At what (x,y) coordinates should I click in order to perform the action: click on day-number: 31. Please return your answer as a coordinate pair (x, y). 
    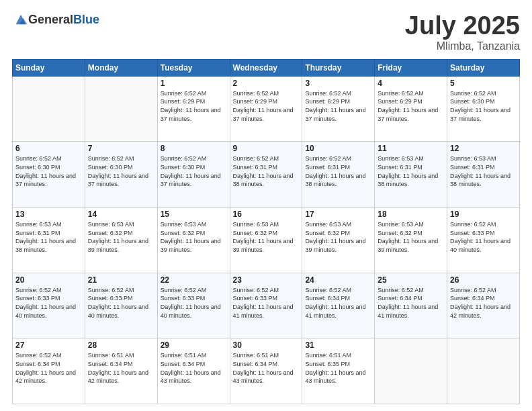
    Looking at the image, I should click on (339, 345).